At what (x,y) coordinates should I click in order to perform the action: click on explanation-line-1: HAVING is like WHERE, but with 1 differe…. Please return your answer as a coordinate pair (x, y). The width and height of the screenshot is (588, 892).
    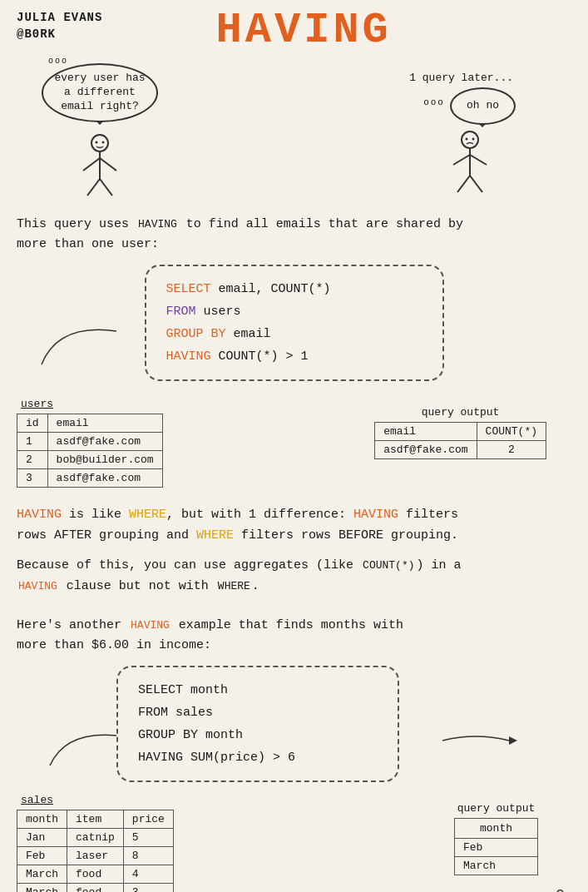
    Looking at the image, I should click on (294, 515).